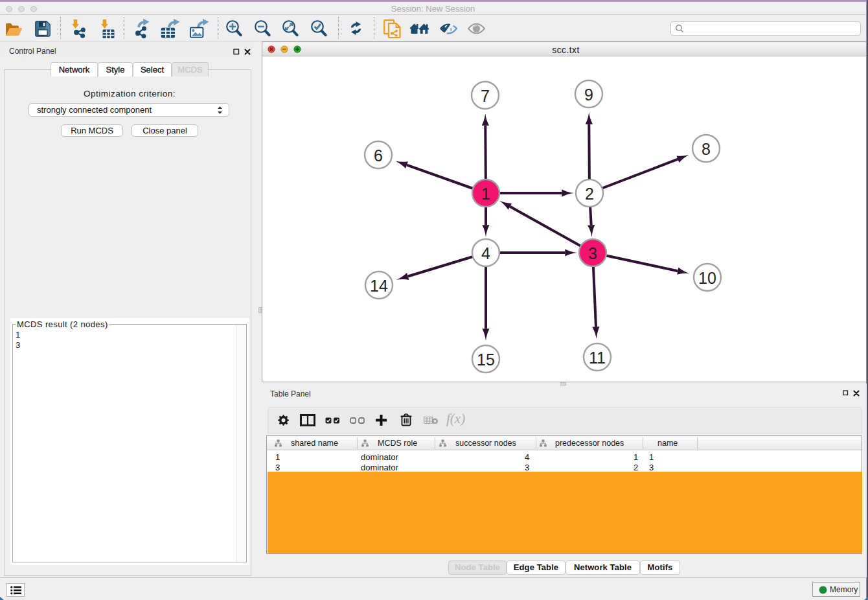  What do you see at coordinates (597, 358) in the screenshot?
I see `svg-text: 11` at bounding box center [597, 358].